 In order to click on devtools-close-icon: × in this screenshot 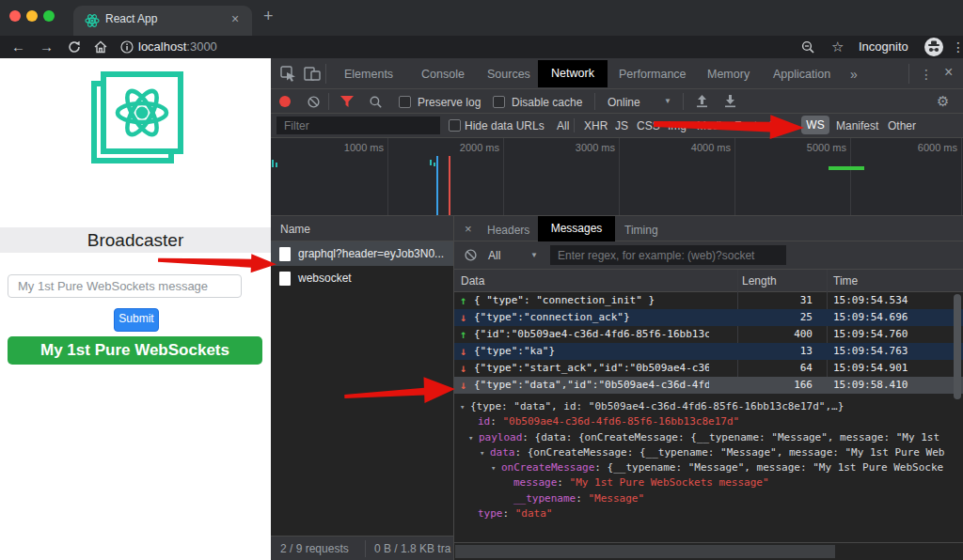, I will do `click(948, 72)`.